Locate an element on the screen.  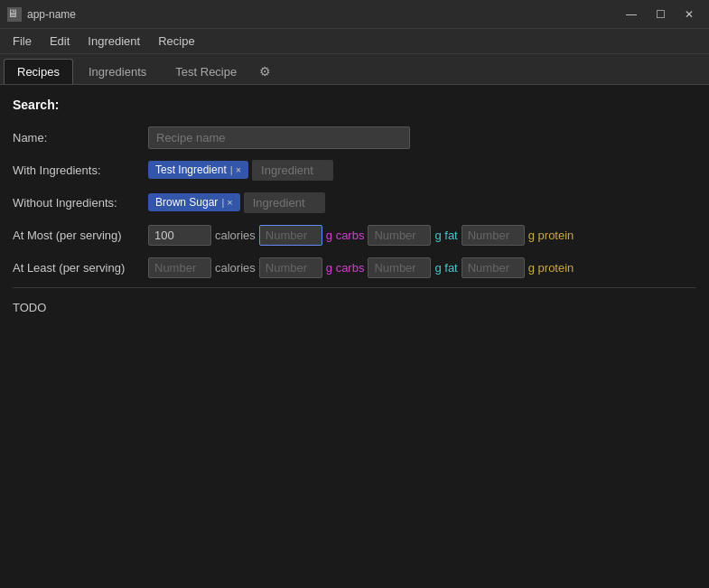
at-least-row: At Least (per serving) calories g carbs … is located at coordinates (354, 267).